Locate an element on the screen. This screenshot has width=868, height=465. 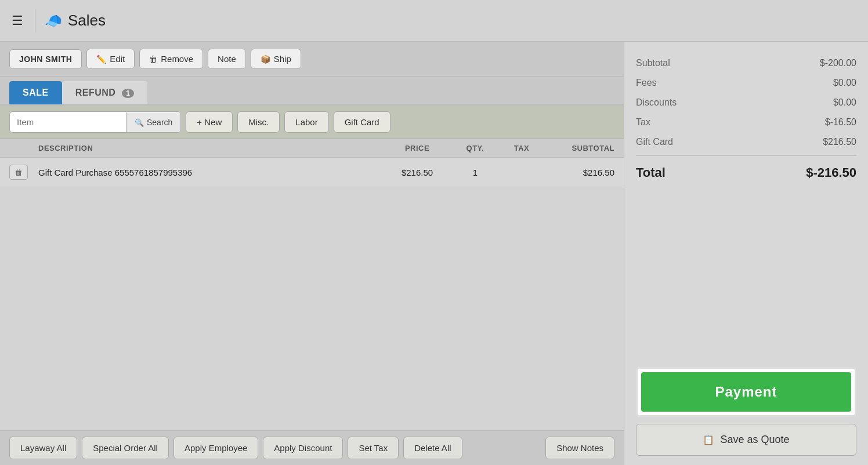
delete-all-button: Delete All is located at coordinates (433, 448).